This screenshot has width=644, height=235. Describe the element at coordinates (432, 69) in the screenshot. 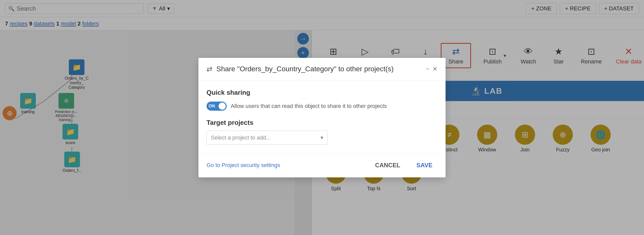

I see `modal-controls: − ✕` at that location.